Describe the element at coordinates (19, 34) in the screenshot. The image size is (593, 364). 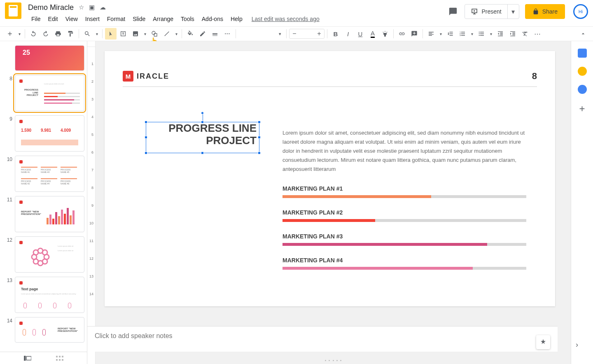
I see `new-slide-dropdown: ▾` at that location.